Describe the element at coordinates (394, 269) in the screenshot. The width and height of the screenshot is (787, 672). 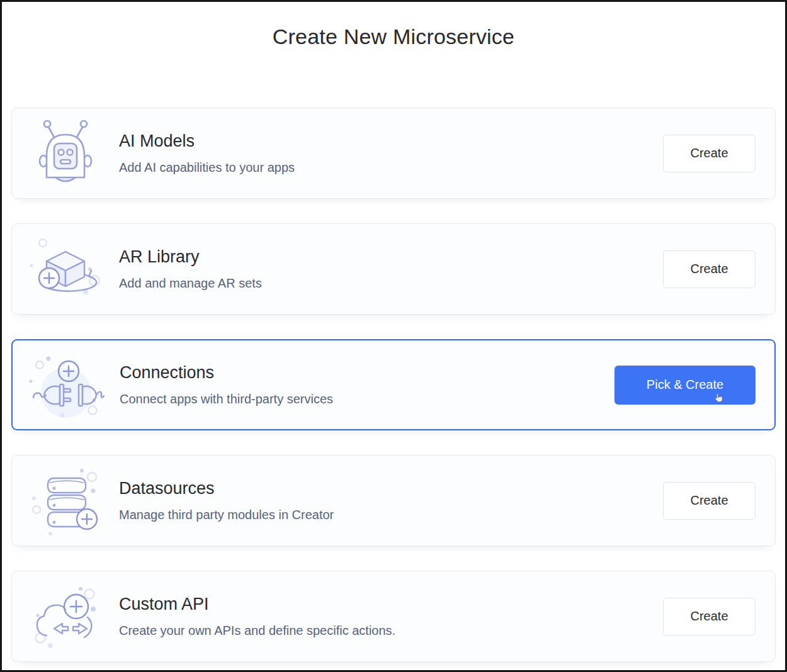
I see `card-ar-library: AR Library Add and manage AR sets Create` at that location.